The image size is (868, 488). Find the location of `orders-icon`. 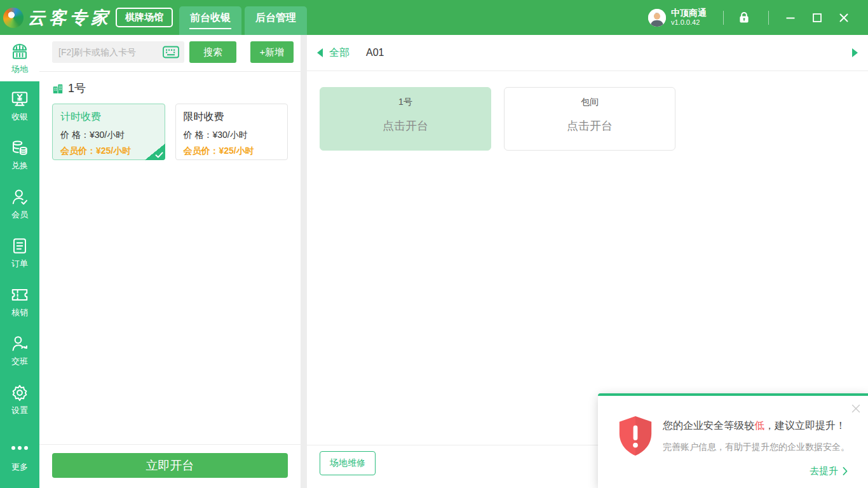

orders-icon is located at coordinates (20, 246).